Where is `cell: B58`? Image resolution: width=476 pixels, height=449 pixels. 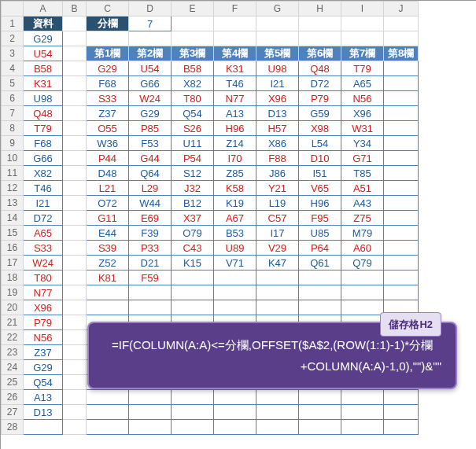 cell: B58 is located at coordinates (193, 69).